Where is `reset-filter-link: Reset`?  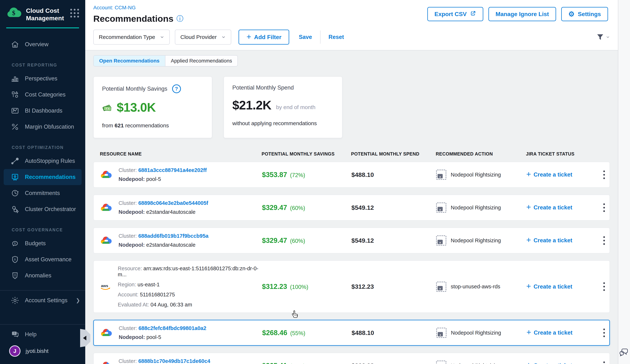
reset-filter-link: Reset is located at coordinates (336, 37).